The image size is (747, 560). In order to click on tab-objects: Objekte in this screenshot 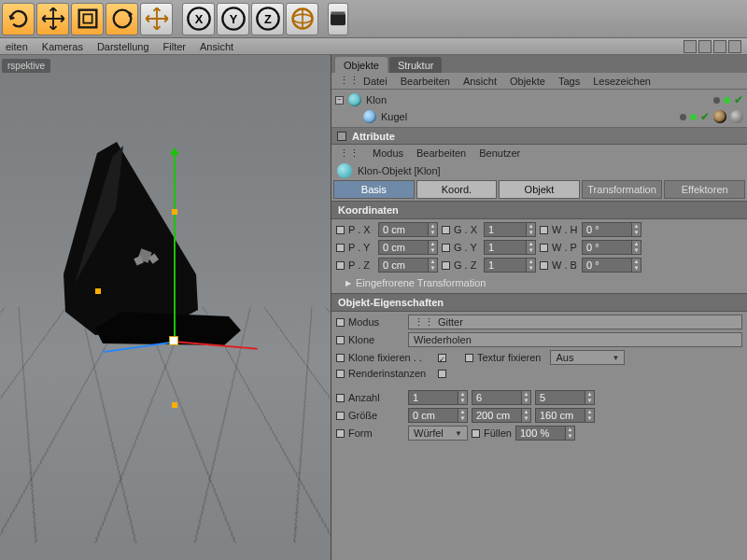, I will do `click(361, 65)`.